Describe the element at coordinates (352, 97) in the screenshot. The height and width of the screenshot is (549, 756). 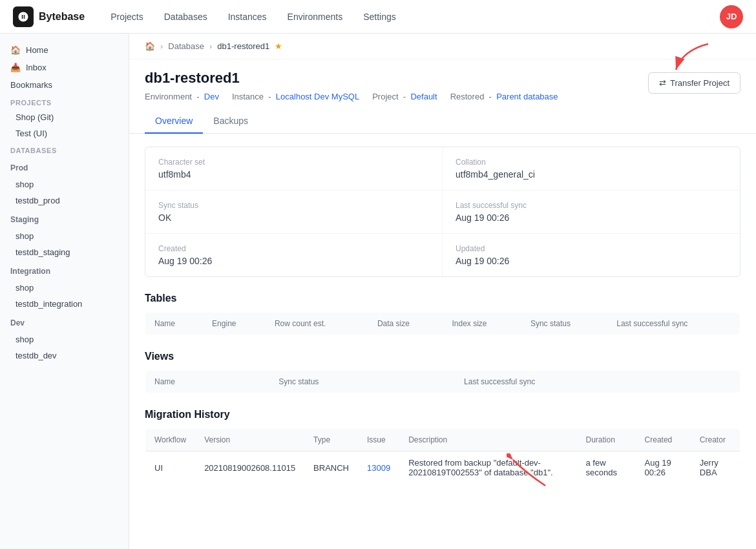
I see `page-meta: Environment - Dev Instance - Localhost D…` at that location.